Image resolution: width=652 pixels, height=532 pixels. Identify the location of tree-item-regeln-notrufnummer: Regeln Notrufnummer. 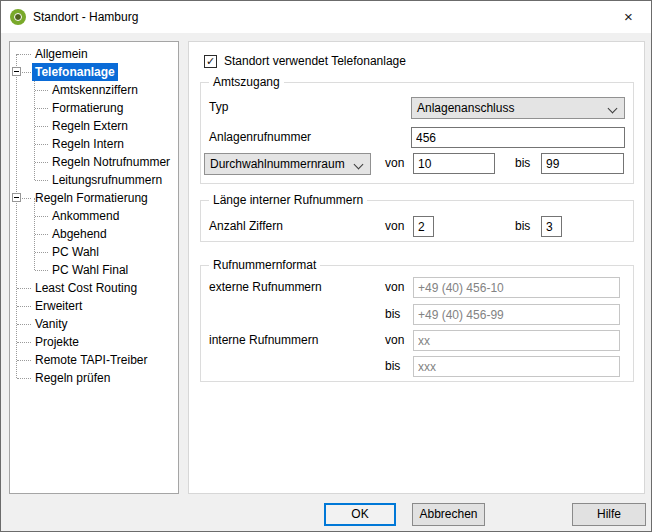
(94, 162).